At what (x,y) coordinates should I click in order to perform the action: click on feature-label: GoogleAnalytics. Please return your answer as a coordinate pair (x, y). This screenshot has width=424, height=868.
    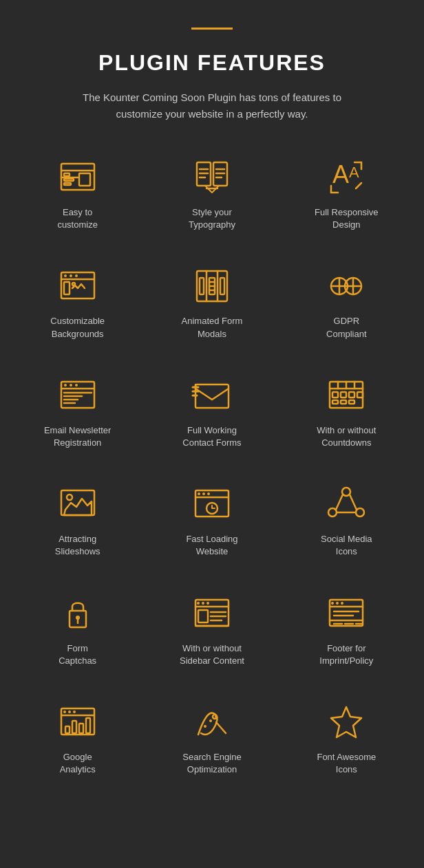
    Looking at the image, I should click on (78, 763).